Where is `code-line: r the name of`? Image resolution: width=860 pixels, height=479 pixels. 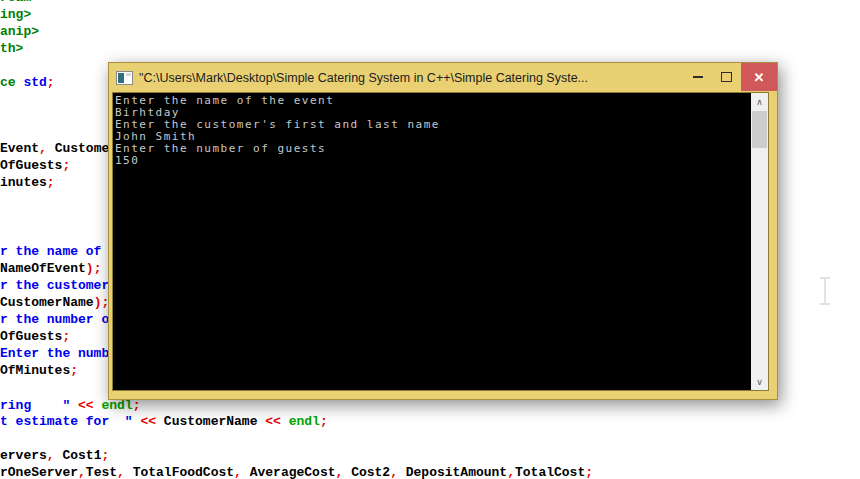 code-line: r the name of is located at coordinates (50, 252).